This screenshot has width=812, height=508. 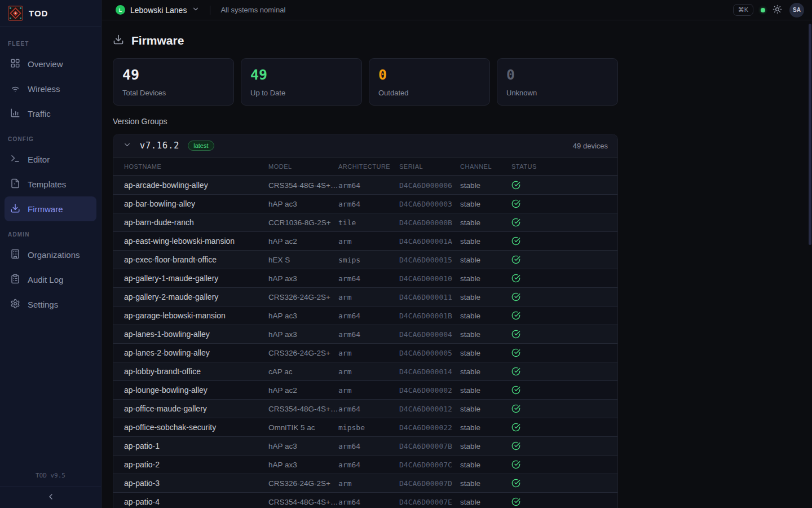 What do you see at coordinates (365, 316) in the screenshot?
I see `table-row: ap-garage-lebowski-mansion hAP ac3 arm64…` at bounding box center [365, 316].